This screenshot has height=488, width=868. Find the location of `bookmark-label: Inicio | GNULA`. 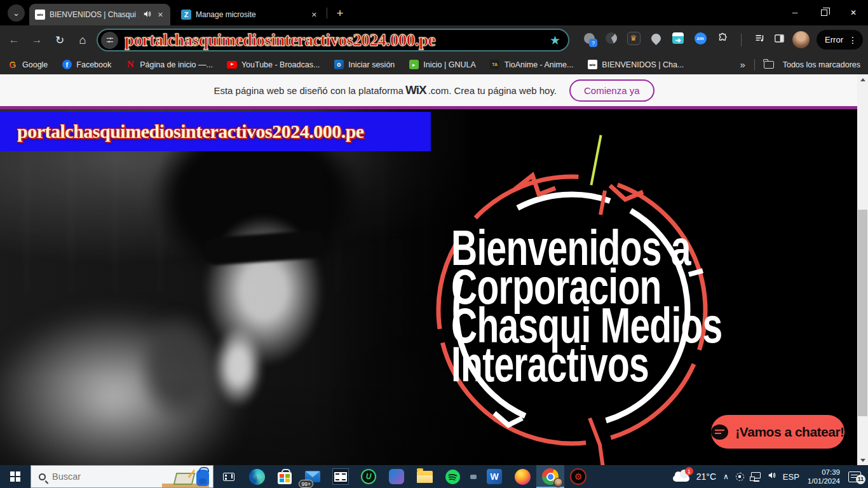

bookmark-label: Inicio | GNULA is located at coordinates (449, 65).